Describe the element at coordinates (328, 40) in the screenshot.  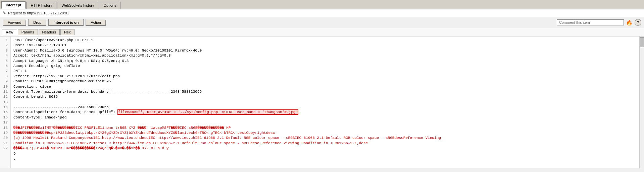
I see `code-line: POST /user/updateAvatar.php HTTP/1.1` at that location.